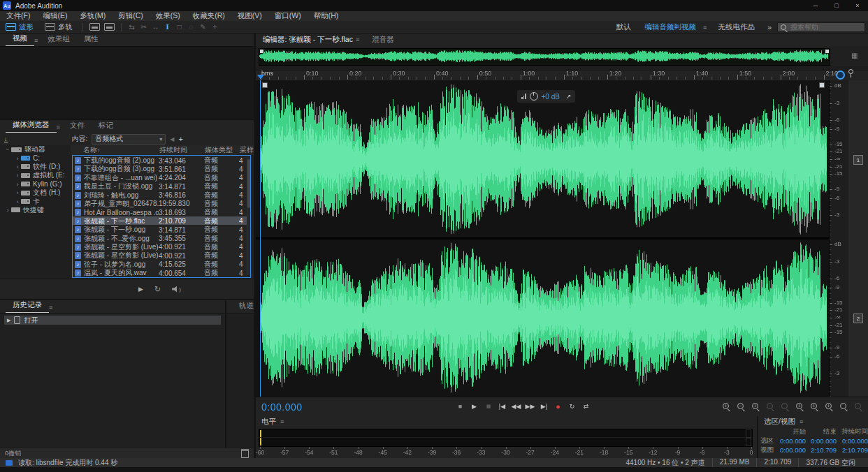  What do you see at coordinates (95, 27) in the screenshot?
I see `video-monitor-icon` at bounding box center [95, 27].